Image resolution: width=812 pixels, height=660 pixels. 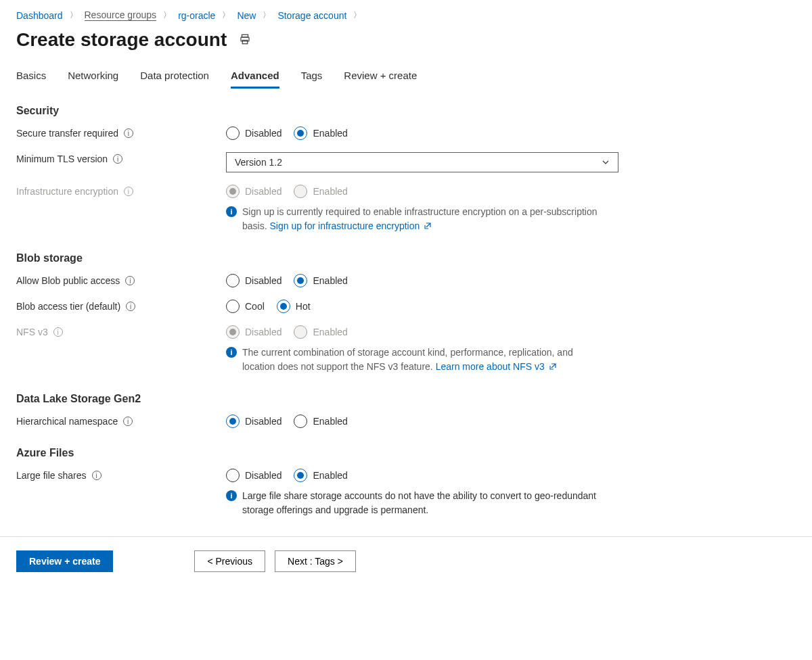 What do you see at coordinates (406, 453) in the screenshot?
I see `section-files-title: Azure Files` at bounding box center [406, 453].